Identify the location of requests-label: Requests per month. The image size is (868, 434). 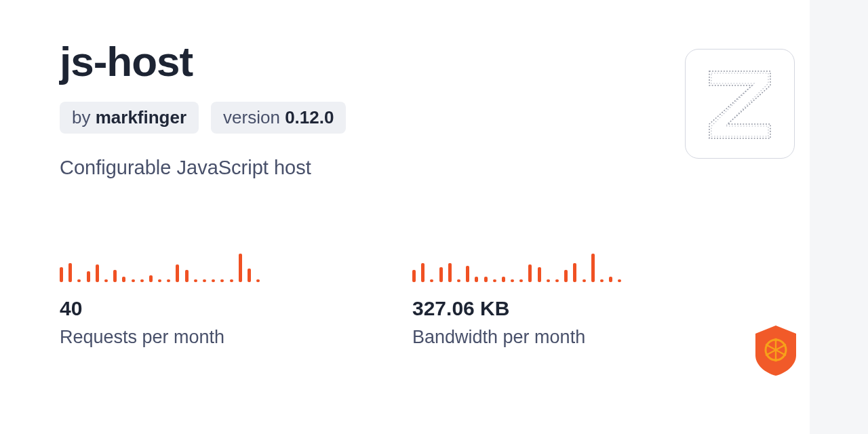
(175, 338).